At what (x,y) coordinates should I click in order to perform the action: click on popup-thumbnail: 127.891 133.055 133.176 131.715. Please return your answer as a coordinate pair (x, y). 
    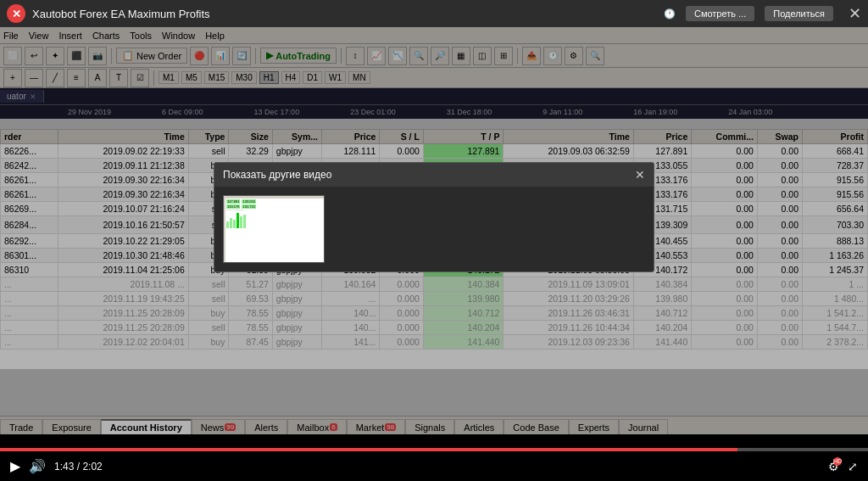
    Looking at the image, I should click on (274, 229).